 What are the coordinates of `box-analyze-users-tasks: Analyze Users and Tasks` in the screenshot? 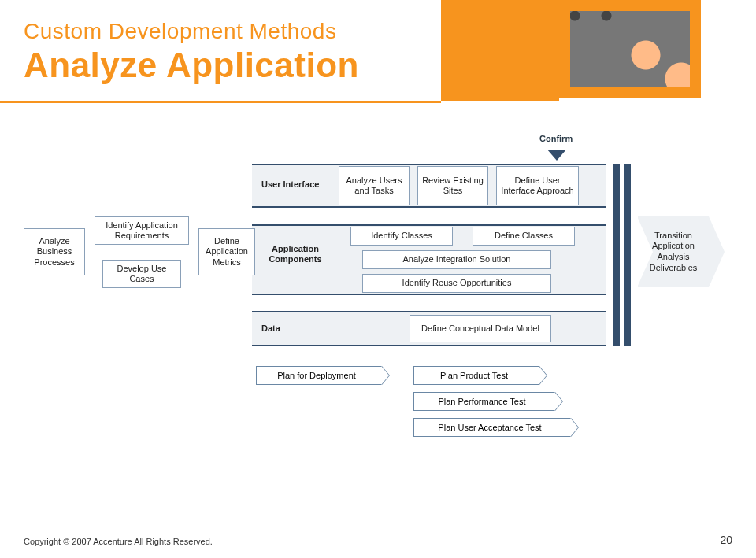 It's located at (374, 186).